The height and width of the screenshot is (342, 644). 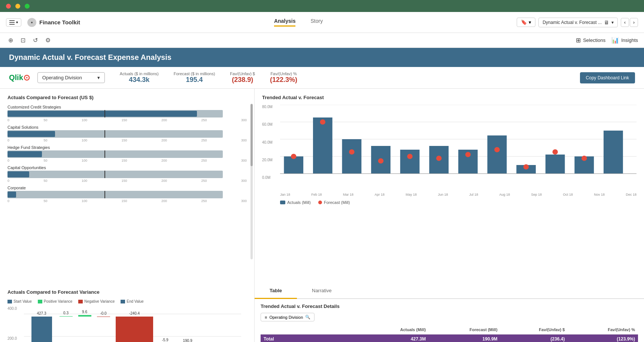 What do you see at coordinates (41, 314) in the screenshot?
I see `svg-text: 427.3` at bounding box center [41, 314].